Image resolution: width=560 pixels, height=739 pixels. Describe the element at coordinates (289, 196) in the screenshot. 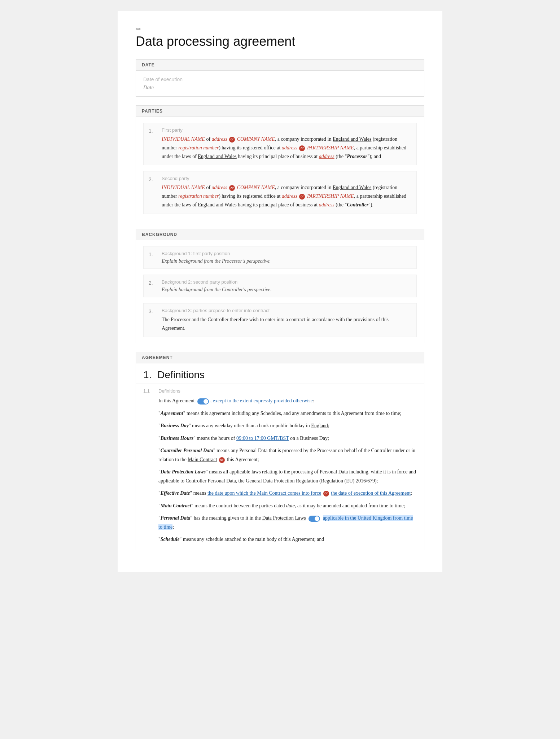

I see `office-address-2: address` at that location.